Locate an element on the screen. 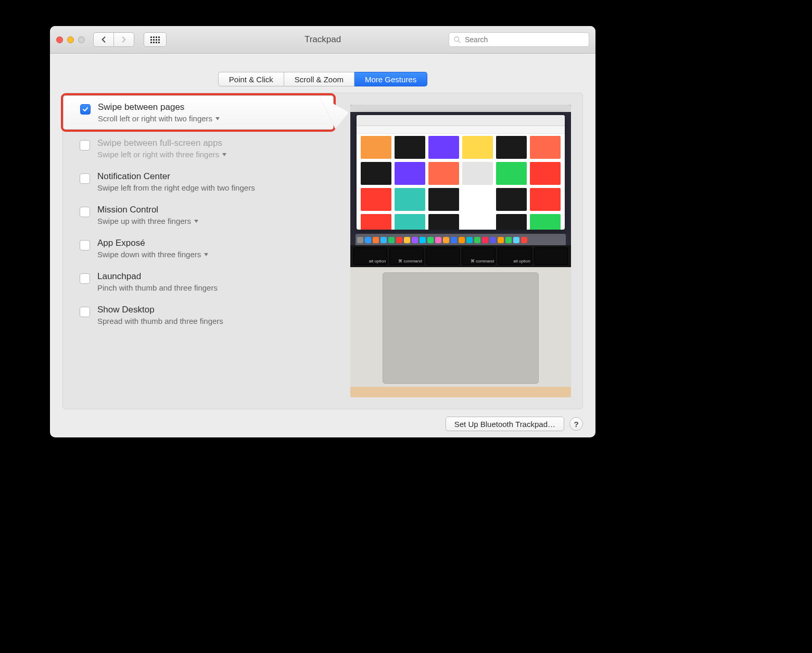 The width and height of the screenshot is (812, 653). tabs: Point & Click Scroll & Zoom More Gesture… is located at coordinates (323, 79).